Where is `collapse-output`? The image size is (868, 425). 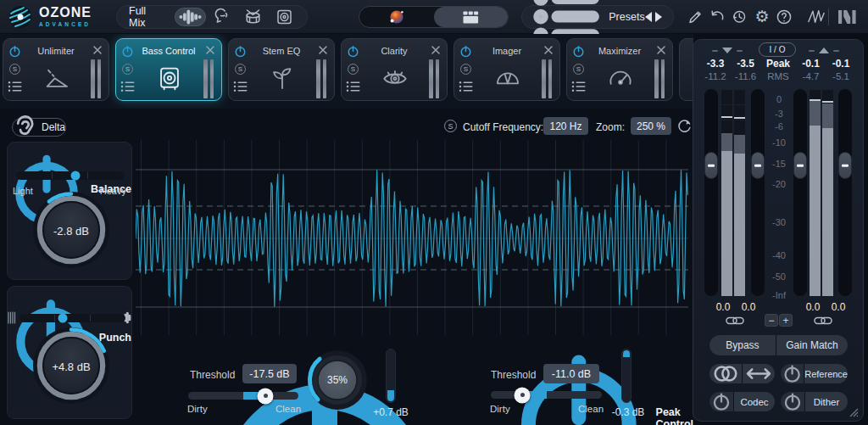
collapse-output is located at coordinates (824, 51).